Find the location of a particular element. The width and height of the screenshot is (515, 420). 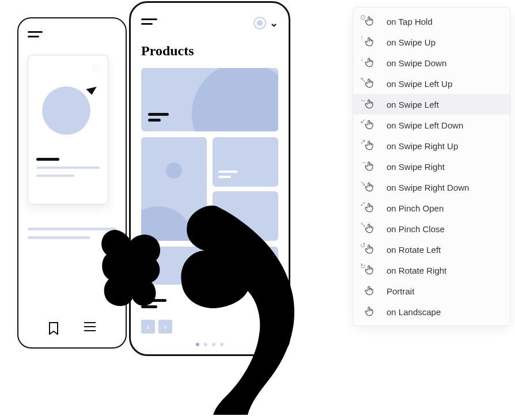

heart-icon: ♡ is located at coordinates (96, 69).